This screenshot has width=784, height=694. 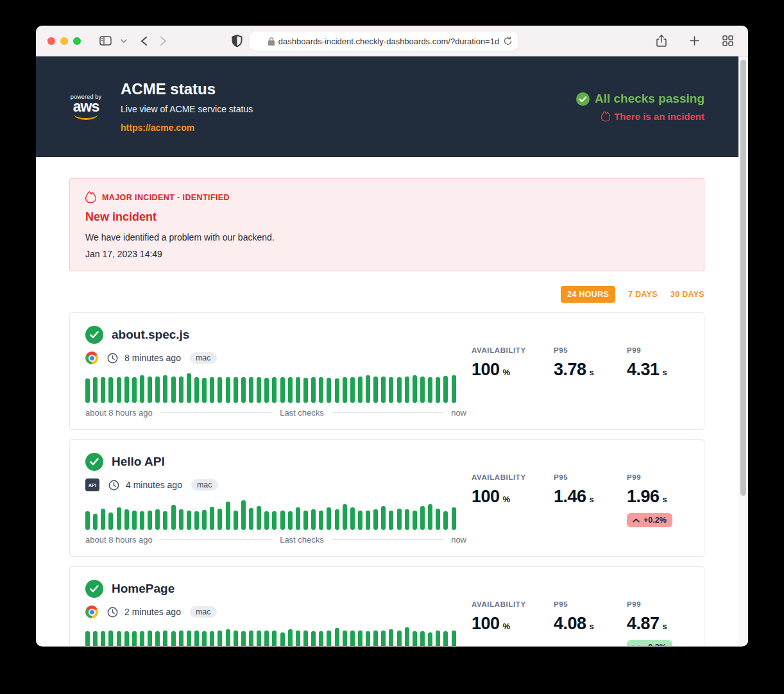 What do you see at coordinates (163, 41) in the screenshot?
I see `forward-button-icon` at bounding box center [163, 41].